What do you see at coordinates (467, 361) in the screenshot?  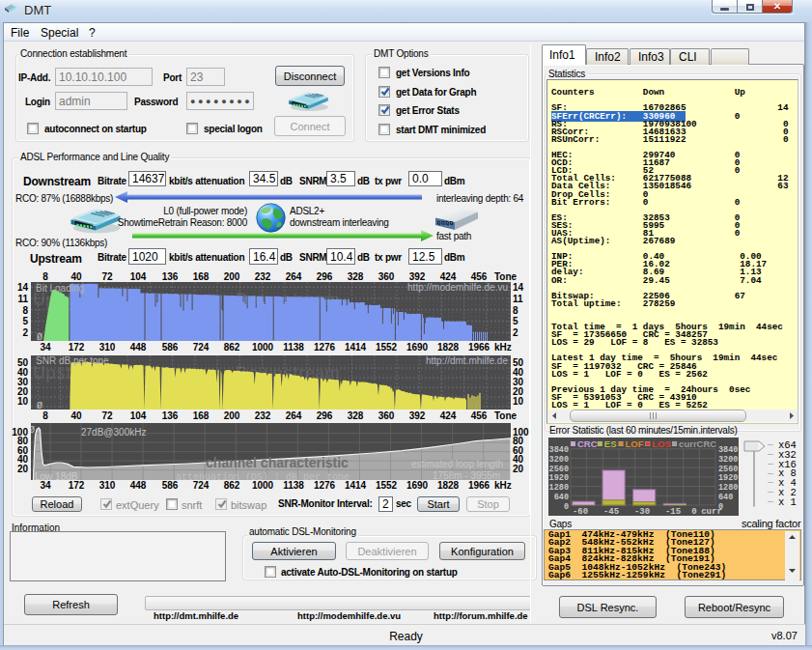 I see `svg-text: http://dmt.mhilfe.de` at bounding box center [467, 361].